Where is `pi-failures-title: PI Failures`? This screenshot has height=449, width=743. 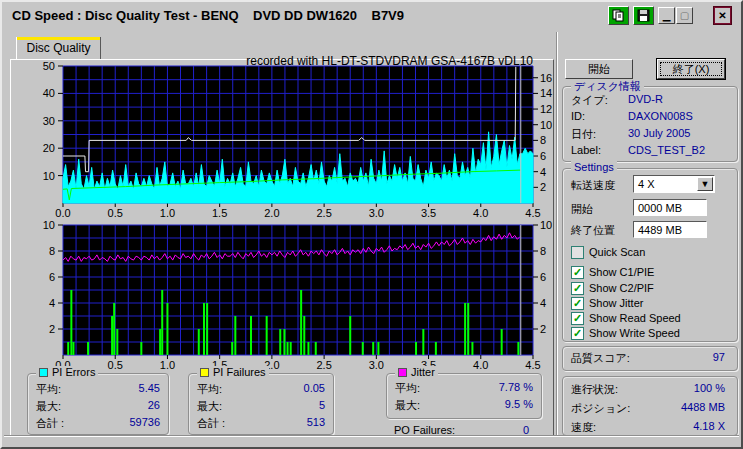 pi-failures-title: PI Failures is located at coordinates (240, 372).